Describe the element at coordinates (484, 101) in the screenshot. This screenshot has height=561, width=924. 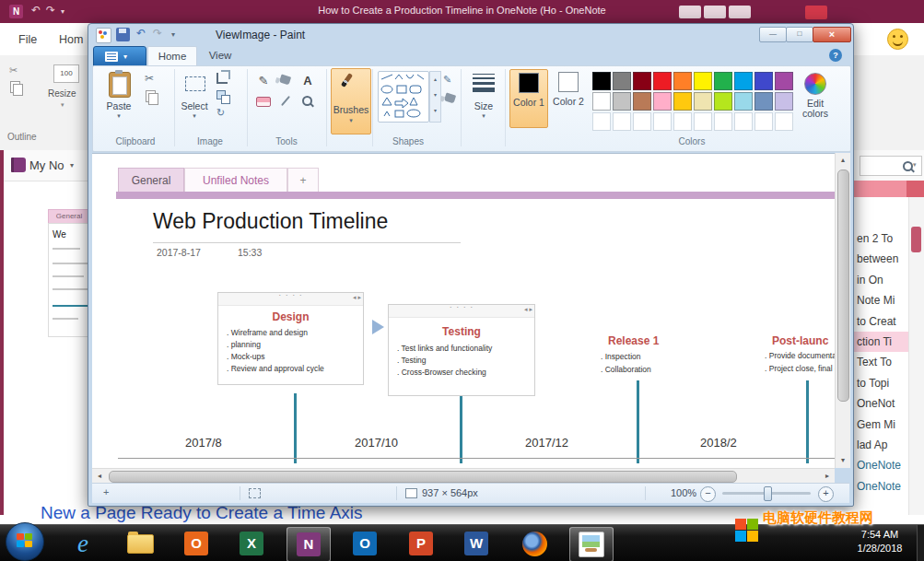
I see `size-button: Size ▾` at that location.